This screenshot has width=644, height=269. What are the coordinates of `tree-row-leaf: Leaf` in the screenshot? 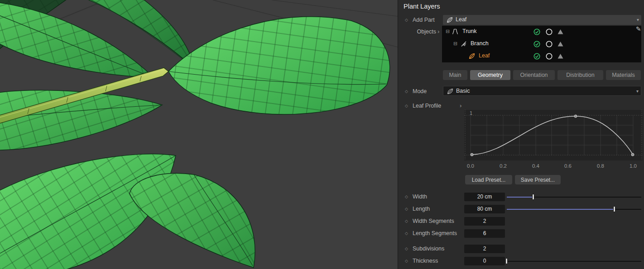 It's located at (542, 56).